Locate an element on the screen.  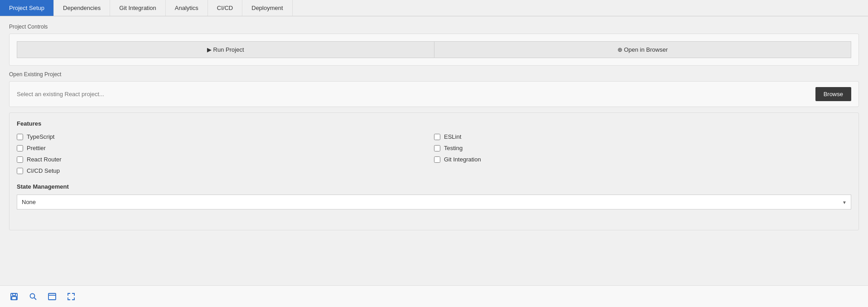
state-select-wrapper: None Redux MobX Zustand Recoil Jotai is located at coordinates (434, 202).